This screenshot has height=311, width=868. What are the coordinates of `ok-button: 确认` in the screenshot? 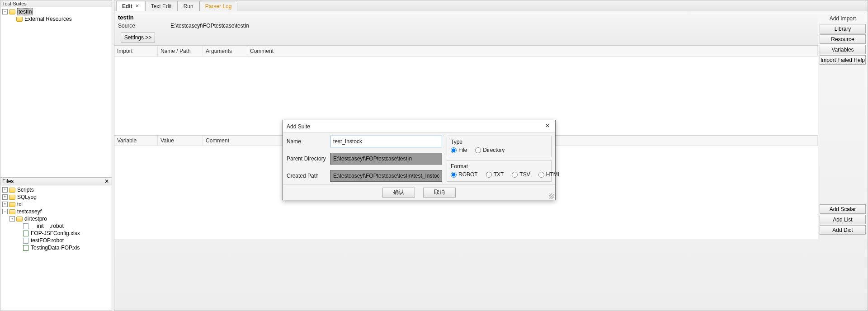 It's located at (399, 193).